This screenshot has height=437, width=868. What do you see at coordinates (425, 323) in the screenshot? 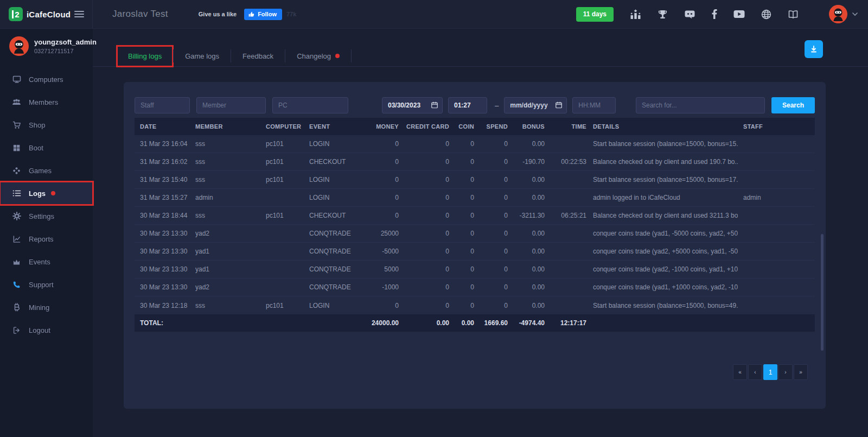
I see `total-credit_card: 0.00` at bounding box center [425, 323].